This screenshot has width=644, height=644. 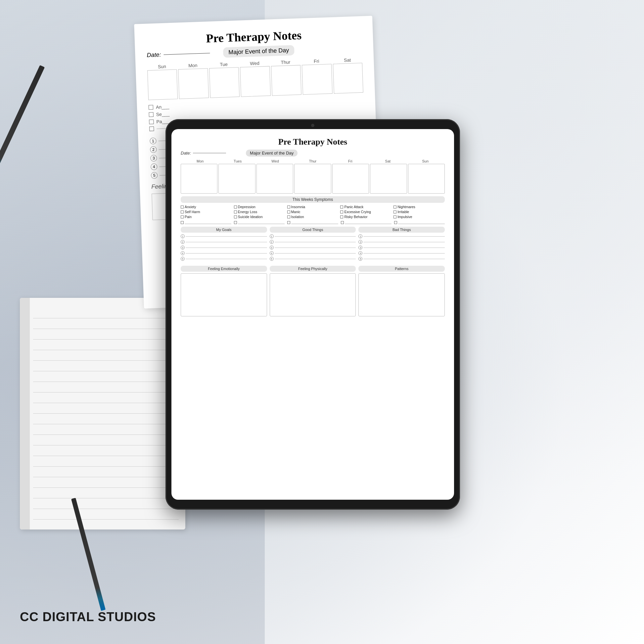 What do you see at coordinates (401, 253) in the screenshot?
I see `bad-4: 4` at bounding box center [401, 253].